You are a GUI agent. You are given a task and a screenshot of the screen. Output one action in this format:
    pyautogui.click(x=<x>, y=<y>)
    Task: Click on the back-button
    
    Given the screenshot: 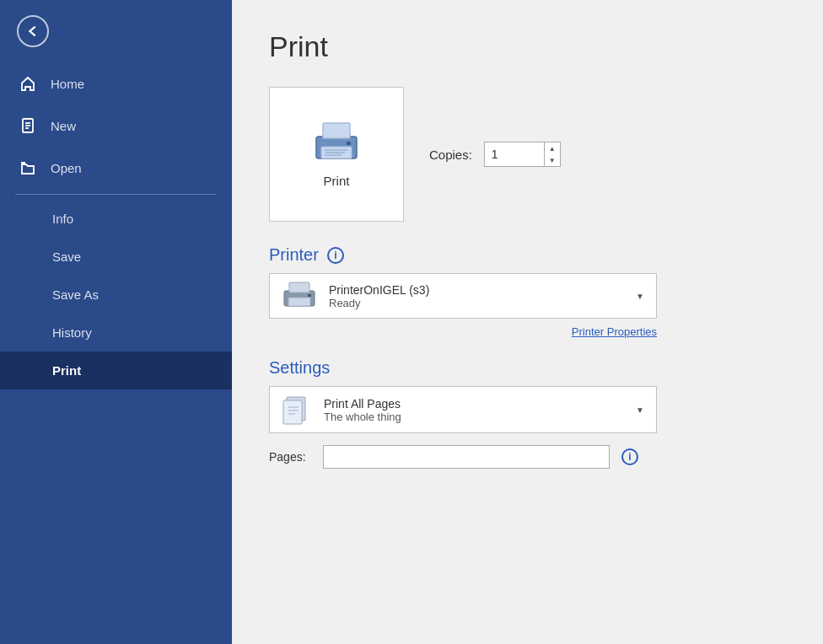 What is the action you would take?
    pyautogui.click(x=116, y=31)
    